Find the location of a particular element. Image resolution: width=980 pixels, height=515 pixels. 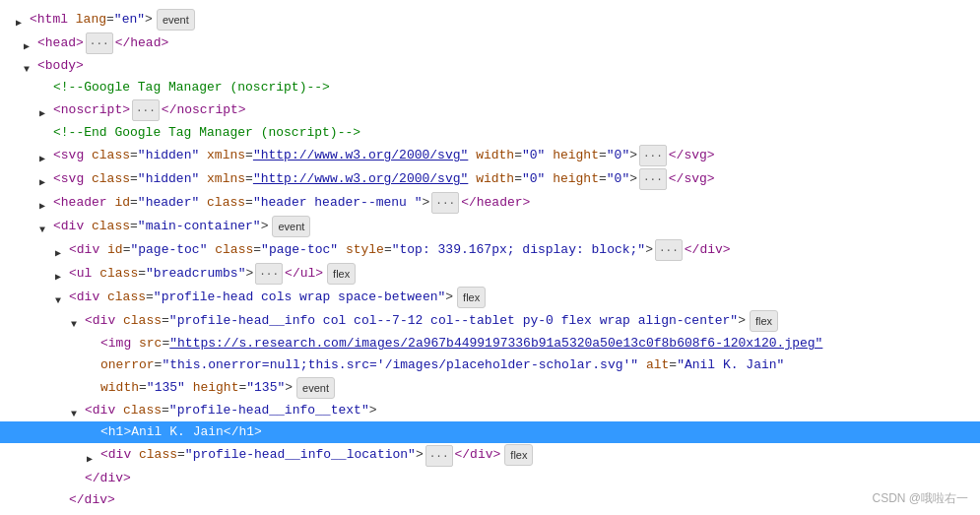

tag-span: </ul> is located at coordinates (303, 274).